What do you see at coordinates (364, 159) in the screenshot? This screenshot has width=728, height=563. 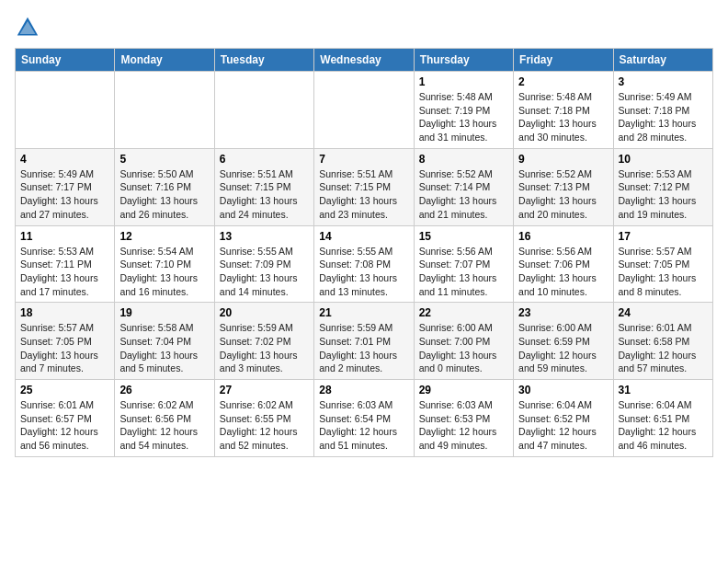 I see `day-number: 7` at bounding box center [364, 159].